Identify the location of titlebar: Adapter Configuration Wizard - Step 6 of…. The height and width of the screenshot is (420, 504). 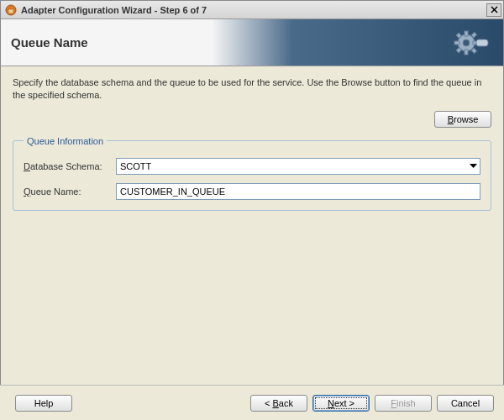
(252, 10).